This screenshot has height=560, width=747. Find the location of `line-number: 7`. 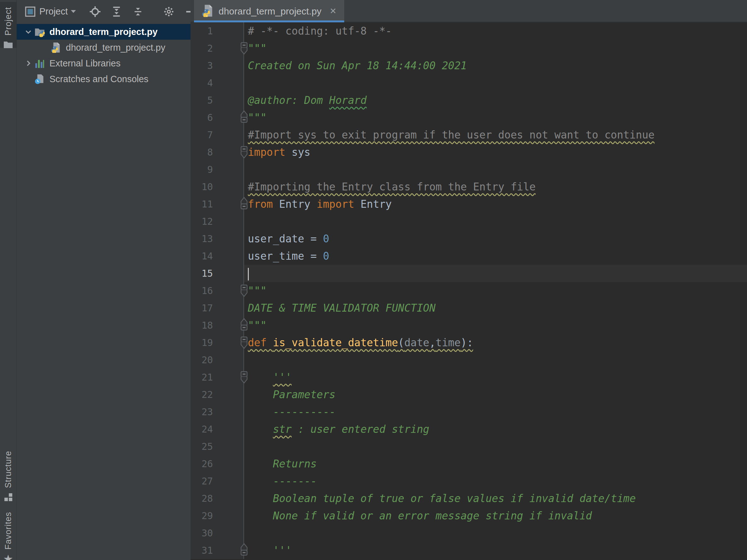

line-number: 7 is located at coordinates (217, 135).